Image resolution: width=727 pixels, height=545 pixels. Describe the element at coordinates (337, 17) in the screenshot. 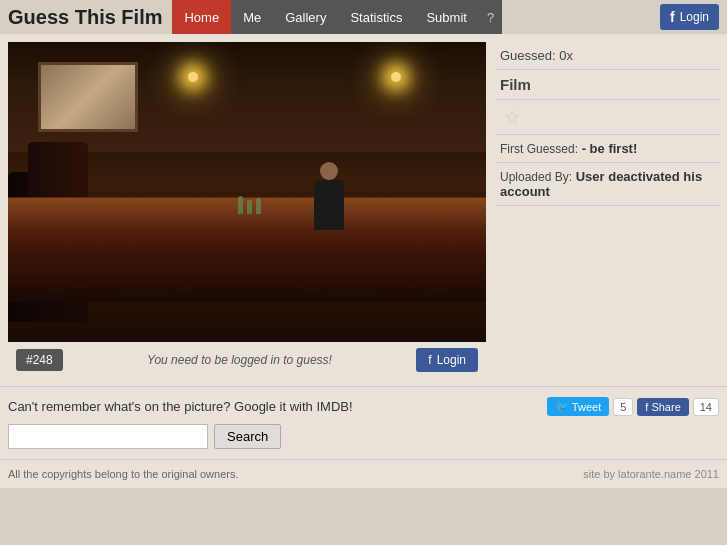

I see `nav: Home Me Gallery Statistics Submit ?` at that location.